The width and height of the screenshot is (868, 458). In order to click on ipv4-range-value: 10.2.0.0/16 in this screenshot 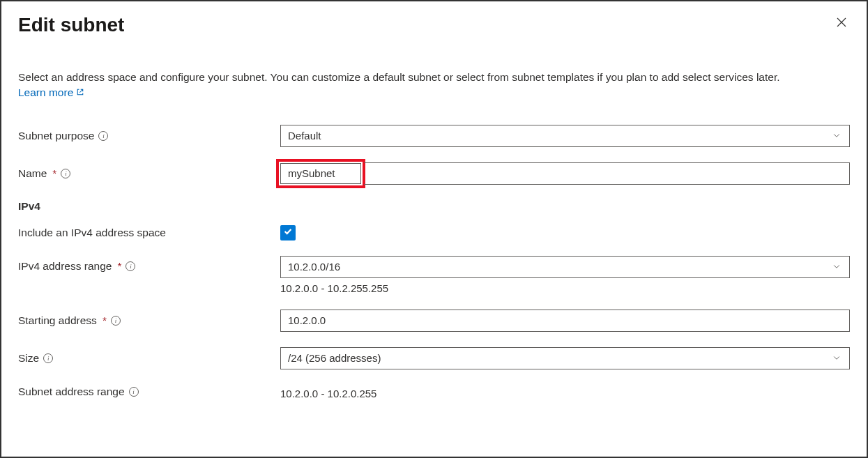, I will do `click(314, 266)`.